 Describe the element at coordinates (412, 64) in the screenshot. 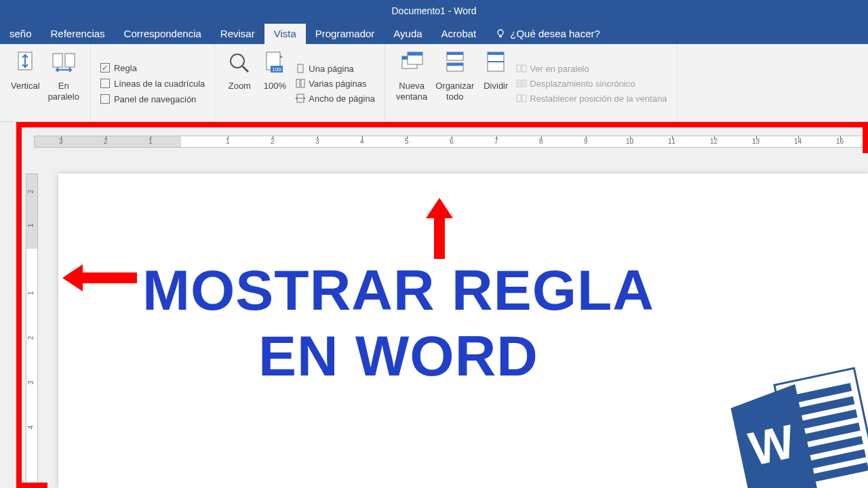

I see `new-window-icon` at that location.